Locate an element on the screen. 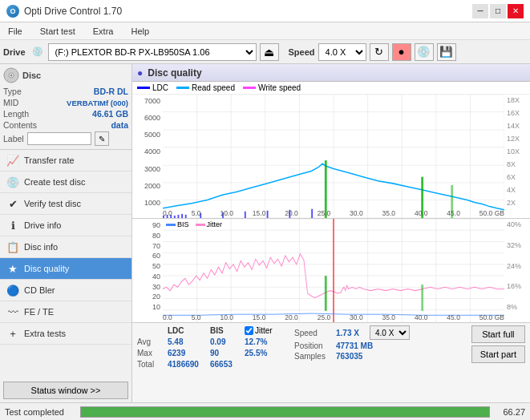 The width and height of the screenshot is (530, 420). chart-header: ● Disc quality is located at coordinates (331, 73).